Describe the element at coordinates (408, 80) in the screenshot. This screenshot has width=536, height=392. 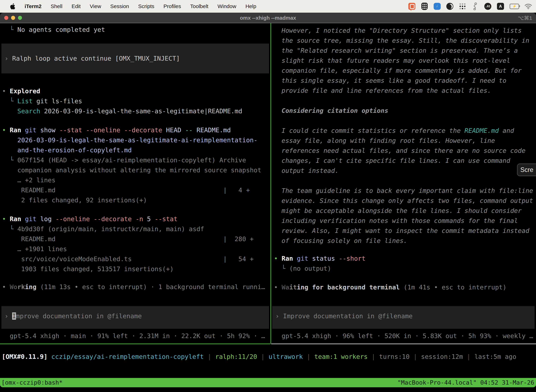
I see `terminal-line: this single essay, it seems like a good …` at that location.